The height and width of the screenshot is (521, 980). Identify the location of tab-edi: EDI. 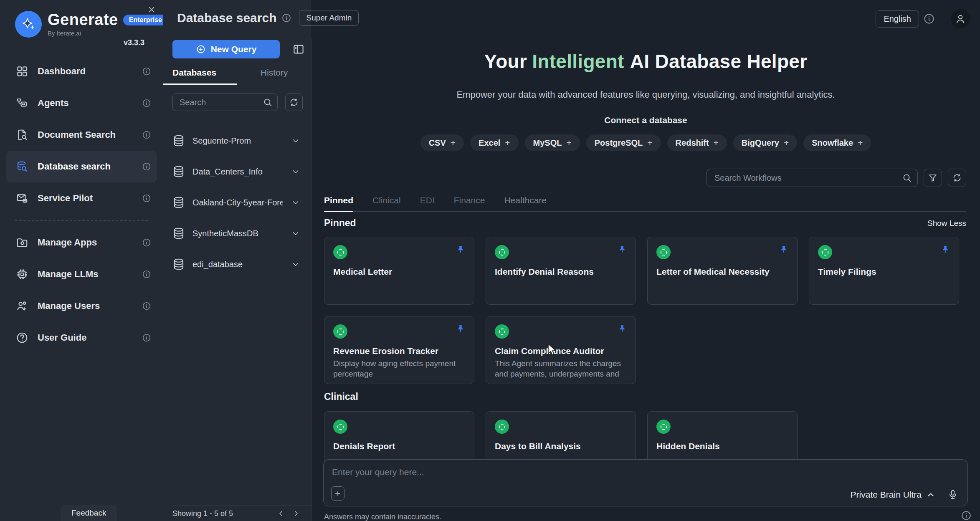
(428, 204).